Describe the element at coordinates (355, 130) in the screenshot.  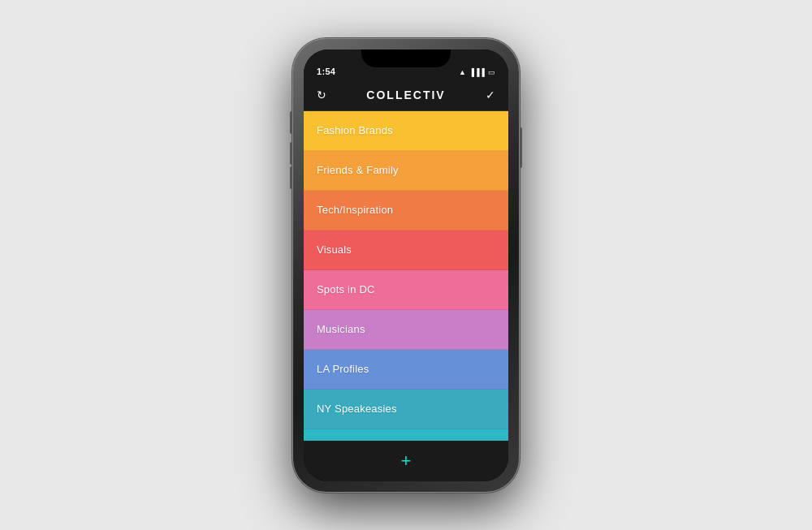
I see `list-item-label: Fashion Brands` at that location.